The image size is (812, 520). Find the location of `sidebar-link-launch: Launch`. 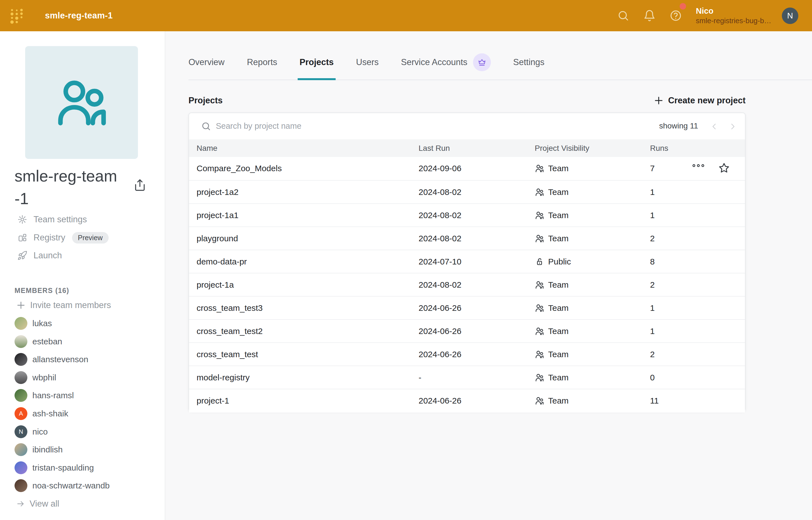

sidebar-link-launch: Launch is located at coordinates (40, 255).